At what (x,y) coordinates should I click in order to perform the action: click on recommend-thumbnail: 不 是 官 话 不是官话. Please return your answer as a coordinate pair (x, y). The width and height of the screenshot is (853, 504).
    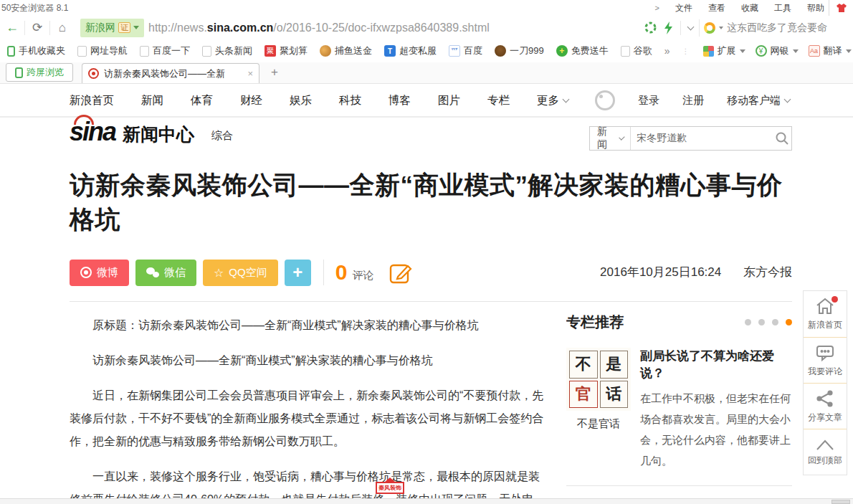
    Looking at the image, I should click on (599, 409).